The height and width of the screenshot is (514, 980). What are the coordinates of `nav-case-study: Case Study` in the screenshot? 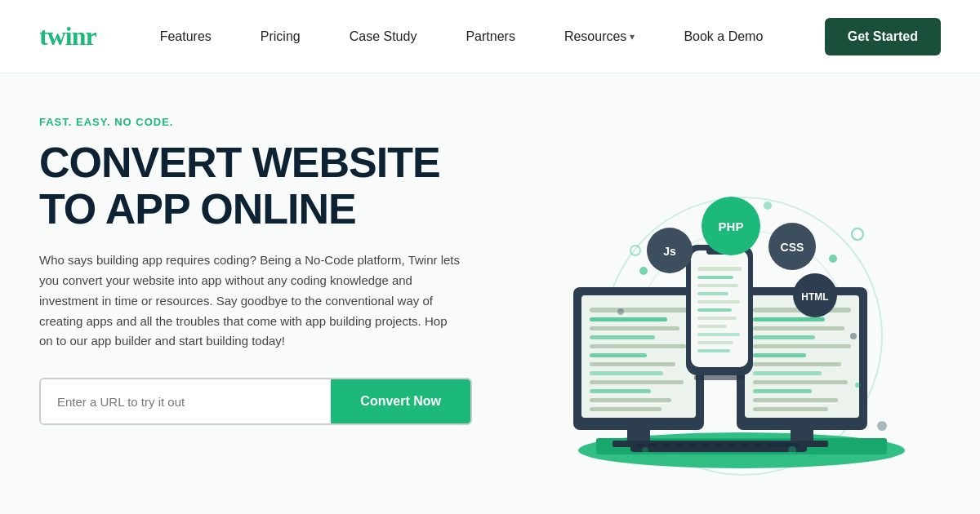 It's located at (384, 37).